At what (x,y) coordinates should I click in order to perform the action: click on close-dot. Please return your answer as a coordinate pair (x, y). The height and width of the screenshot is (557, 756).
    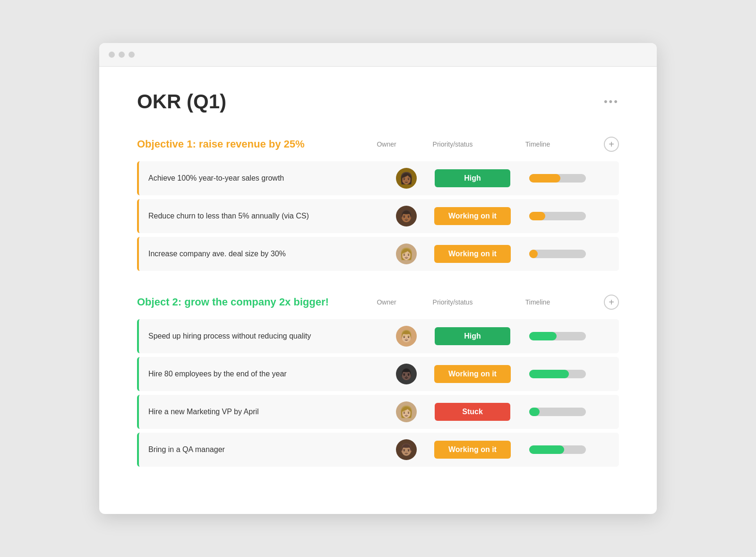
    Looking at the image, I should click on (112, 55).